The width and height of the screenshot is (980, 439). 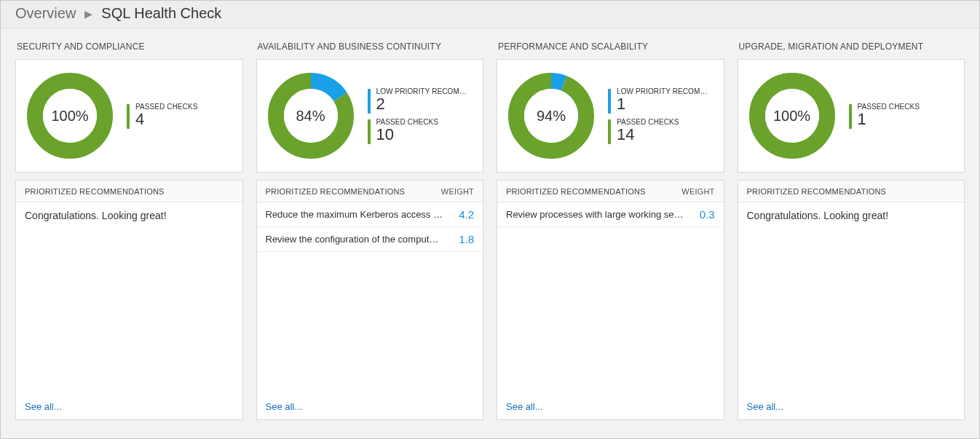 I want to click on metric-value: 2, so click(x=425, y=103).